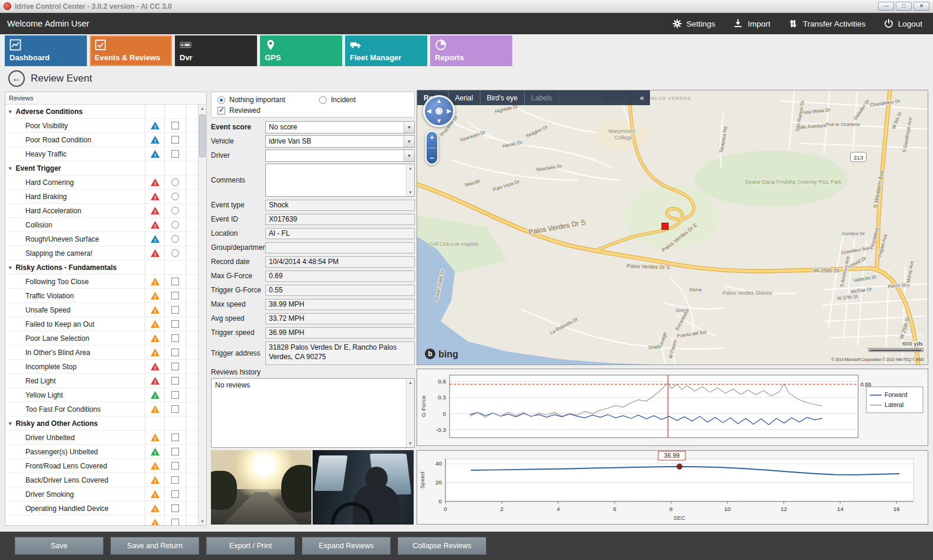  What do you see at coordinates (102, 183) in the screenshot?
I see `tree-item-hard-cornering: Hard Cornering!` at bounding box center [102, 183].